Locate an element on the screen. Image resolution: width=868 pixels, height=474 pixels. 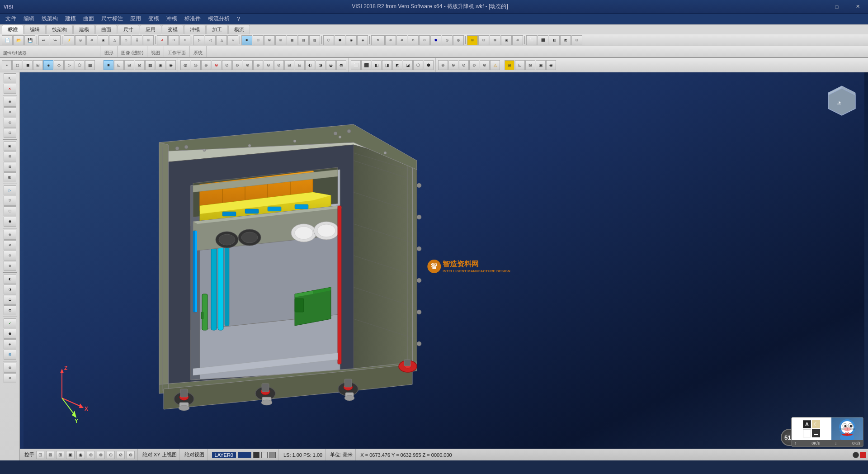
menu-help: ? is located at coordinates (239, 19).